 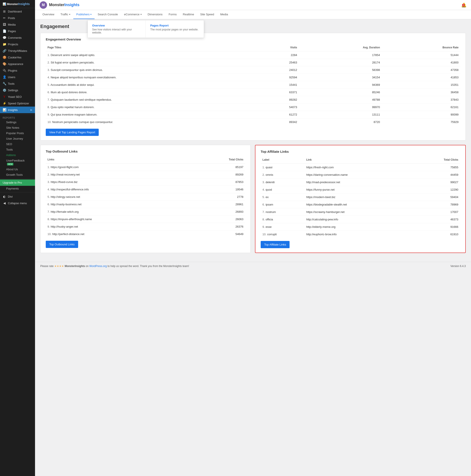 What do you see at coordinates (145, 197) in the screenshot?
I see `list-item: 5. http://stingy-seizure.net 2778` at bounding box center [145, 197].